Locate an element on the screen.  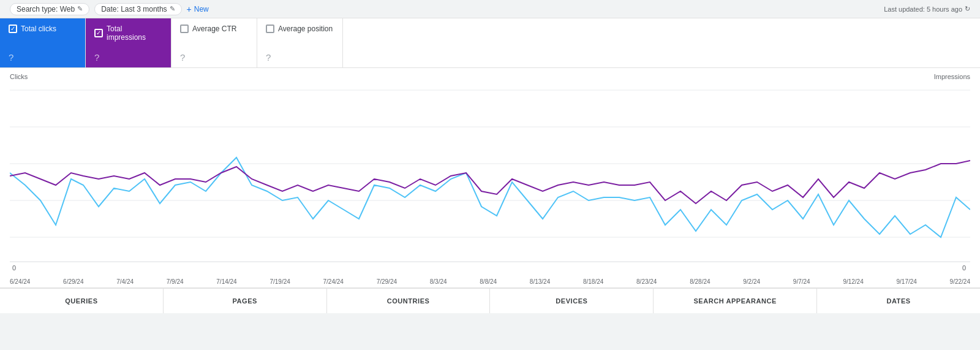
date-label-7: 7/29/24 is located at coordinates (387, 282).